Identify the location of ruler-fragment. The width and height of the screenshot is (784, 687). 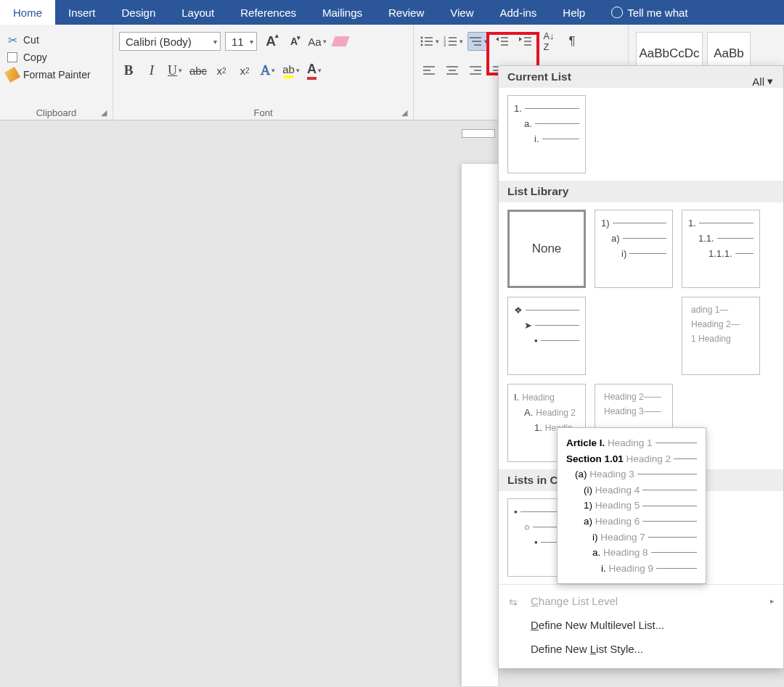
(478, 133).